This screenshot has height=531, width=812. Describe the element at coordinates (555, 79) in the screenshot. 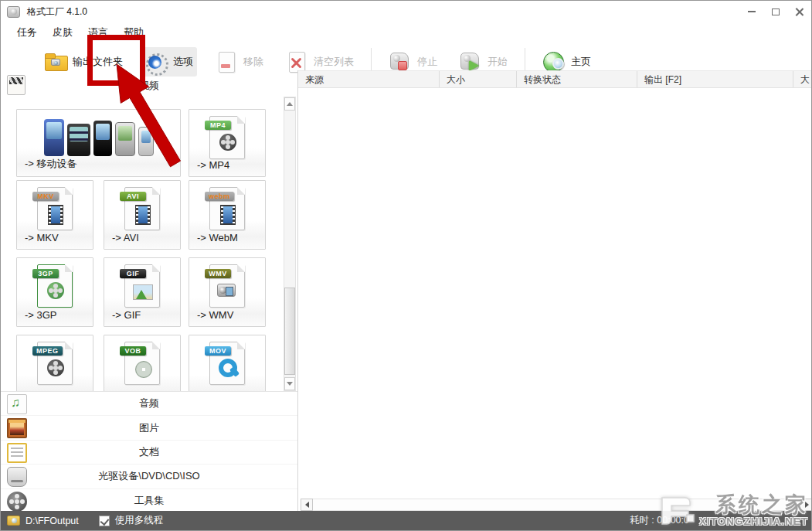

I see `task-table-header: 来源 大小 转换状态 输出 [F2] 大` at that location.